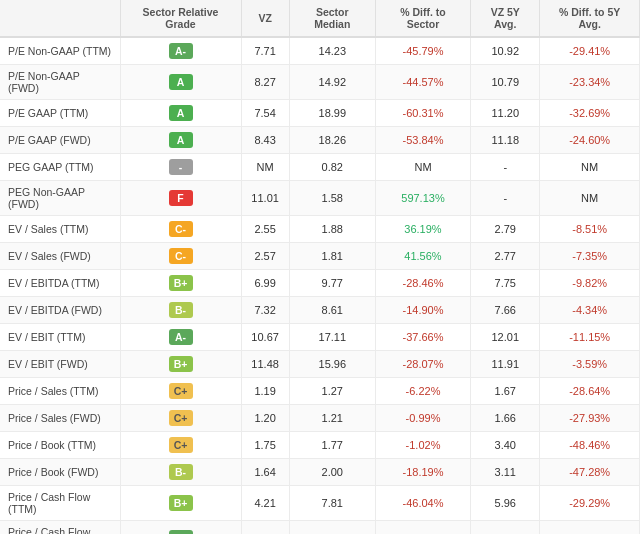  I want to click on diff-sector-value: 36.19%, so click(422, 230).